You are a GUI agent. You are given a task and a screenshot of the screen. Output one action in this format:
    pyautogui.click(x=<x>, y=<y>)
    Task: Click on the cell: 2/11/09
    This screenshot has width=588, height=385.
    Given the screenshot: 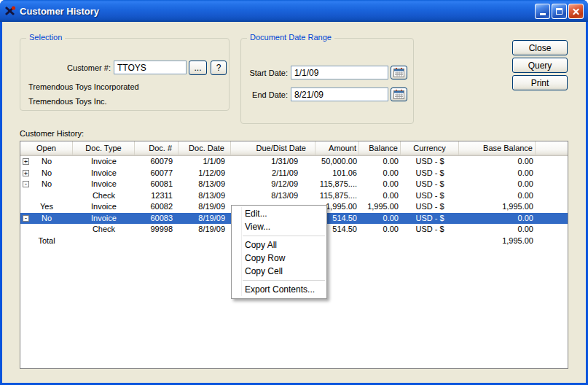 What is the action you would take?
    pyautogui.click(x=273, y=174)
    